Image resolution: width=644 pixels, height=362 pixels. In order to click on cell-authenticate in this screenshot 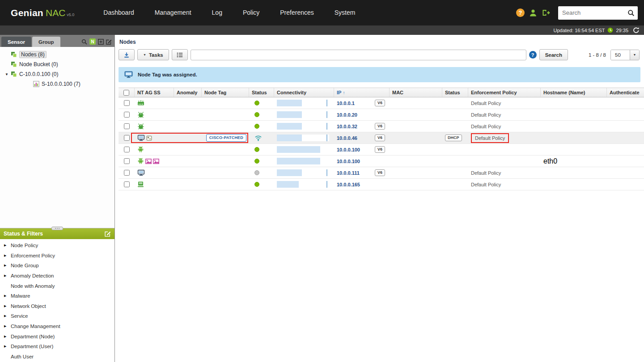, I will do `click(625, 126)`.